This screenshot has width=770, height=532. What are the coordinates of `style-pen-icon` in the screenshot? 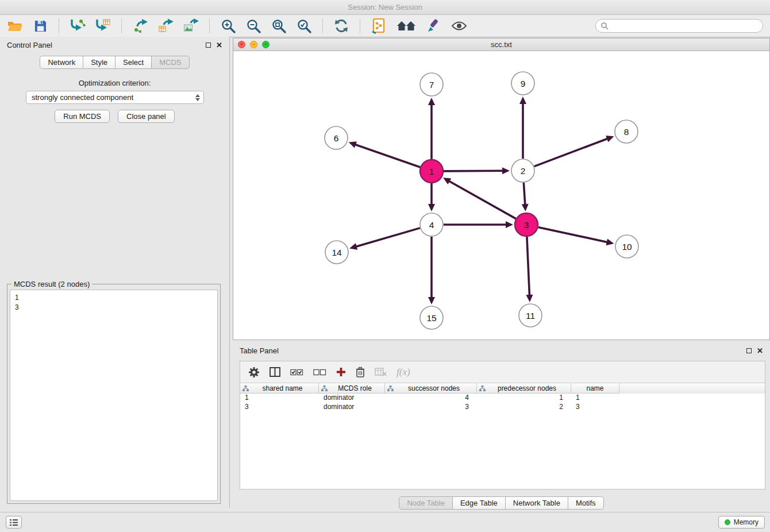 It's located at (434, 26).